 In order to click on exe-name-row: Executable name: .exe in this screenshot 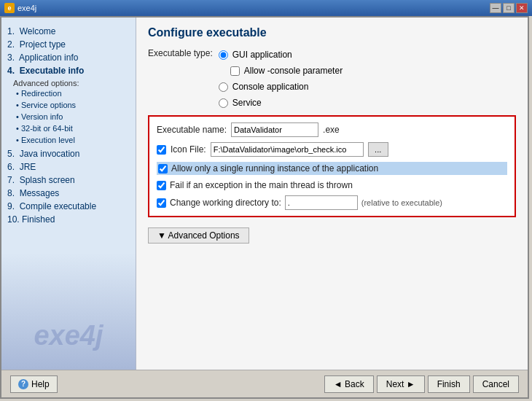, I will do `click(332, 130)`.